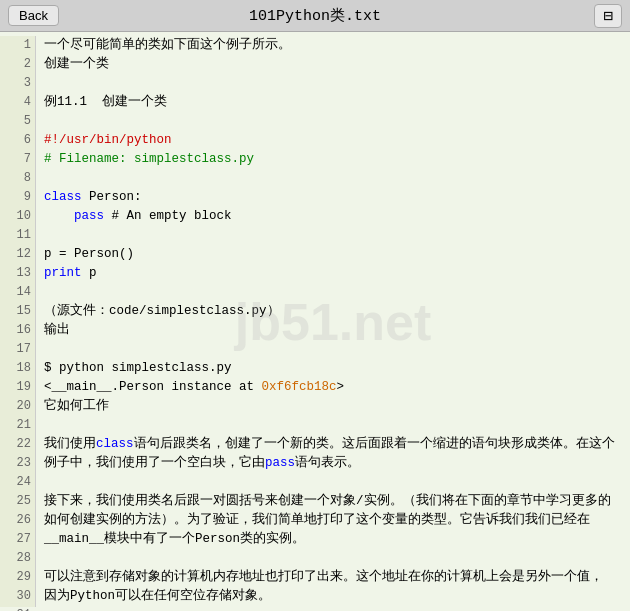 The height and width of the screenshot is (611, 630). I want to click on line-number: 3, so click(18, 84).